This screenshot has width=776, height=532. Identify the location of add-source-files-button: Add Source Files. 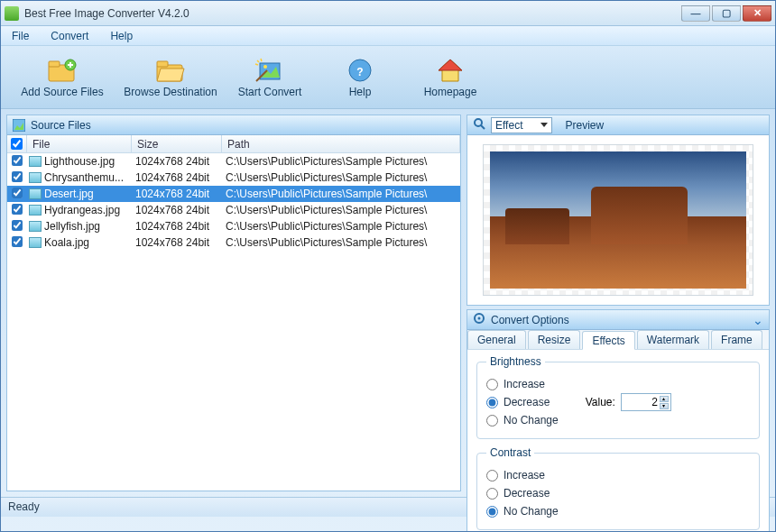
(62, 78).